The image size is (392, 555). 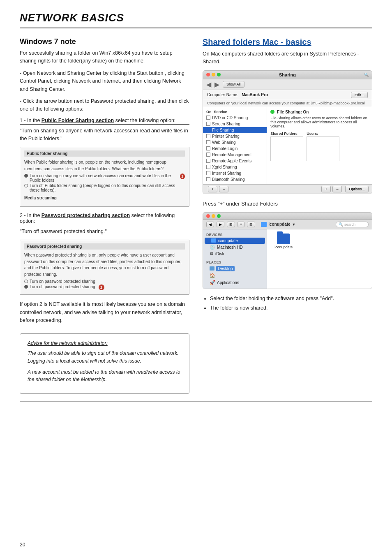 What do you see at coordinates (235, 155) in the screenshot?
I see `remote-mgmt-item: Remote Management` at bounding box center [235, 155].